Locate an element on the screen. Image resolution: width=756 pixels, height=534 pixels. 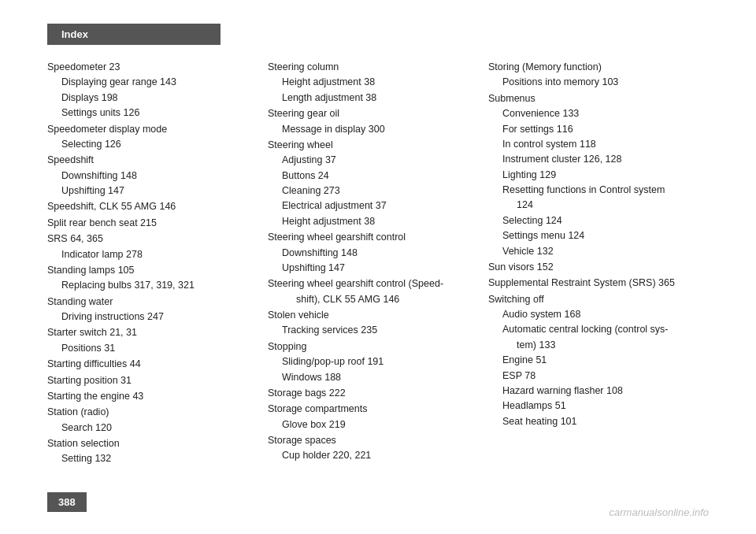
index-entry: Replacing bulbs 317, 319, 321 is located at coordinates (154, 285).